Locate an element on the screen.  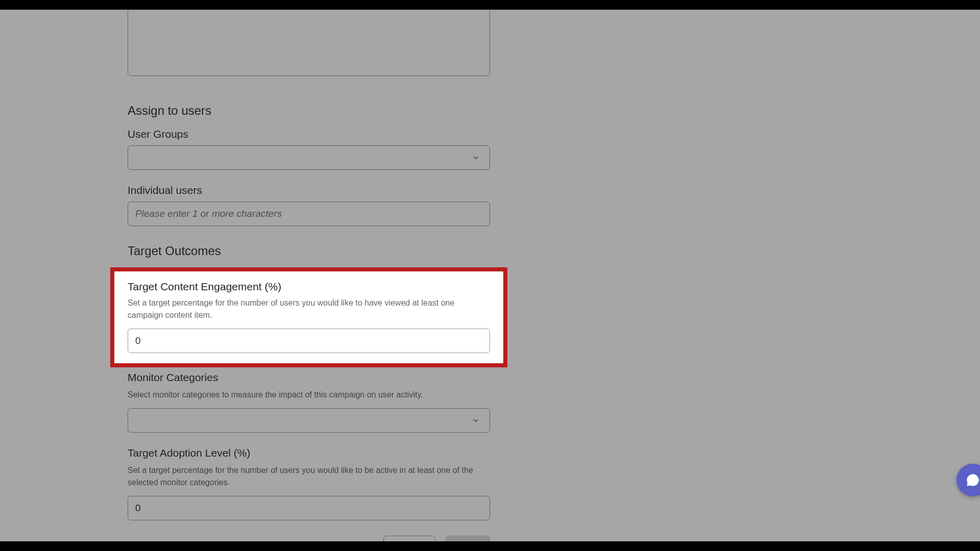
help-fab-button is located at coordinates (968, 480).